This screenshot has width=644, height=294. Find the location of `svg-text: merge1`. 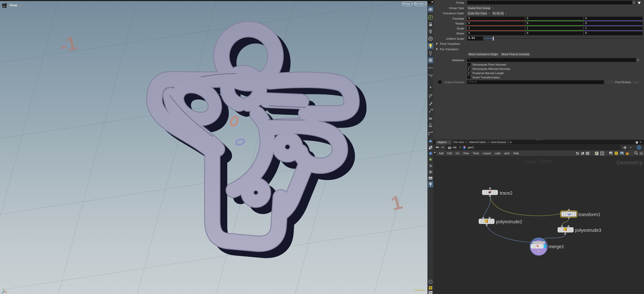

svg-text: merge1 is located at coordinates (556, 247).